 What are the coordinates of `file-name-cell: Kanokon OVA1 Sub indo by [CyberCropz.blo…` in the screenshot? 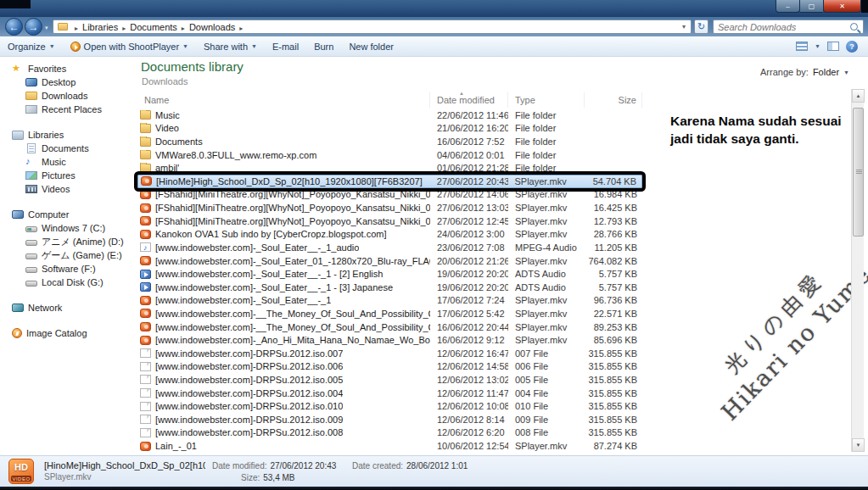 It's located at (283, 234).